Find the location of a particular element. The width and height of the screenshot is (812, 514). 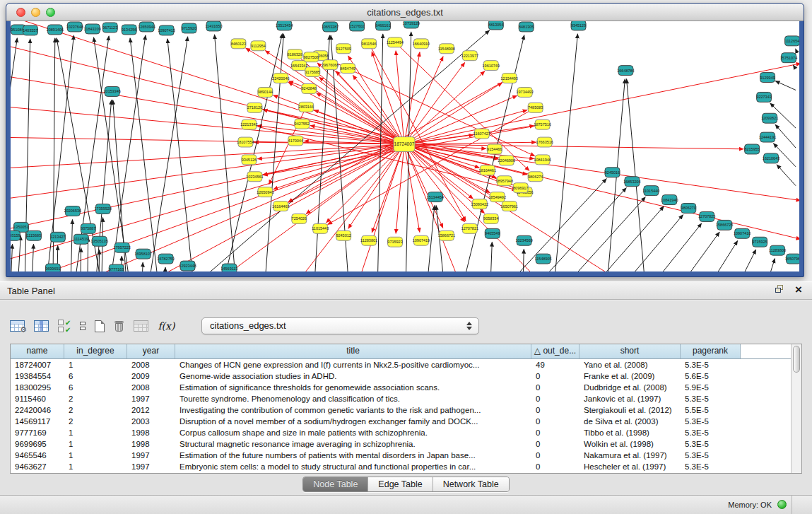

rows-icon is located at coordinates (83, 326).